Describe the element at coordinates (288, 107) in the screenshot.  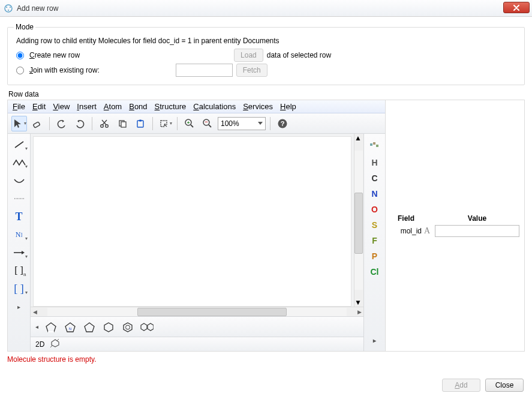
I see `menu-help: Help` at that location.